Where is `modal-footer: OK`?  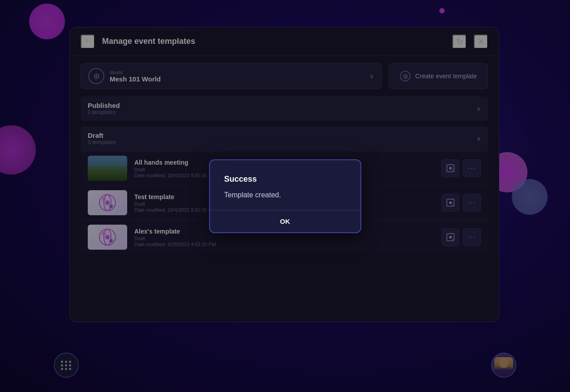
modal-footer: OK is located at coordinates (285, 221).